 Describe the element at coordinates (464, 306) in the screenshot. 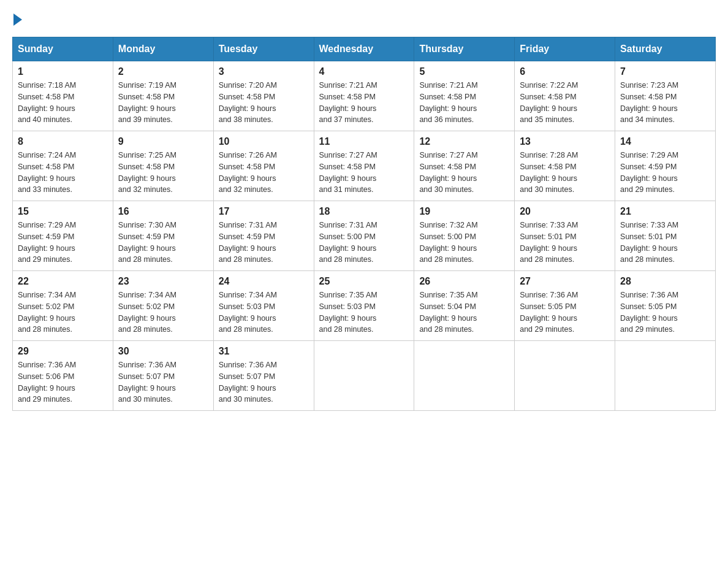

I see `calendar-cell: 26 Sunrise: 7:35 AM Sunset: 5:04 PM Dayl…` at that location.